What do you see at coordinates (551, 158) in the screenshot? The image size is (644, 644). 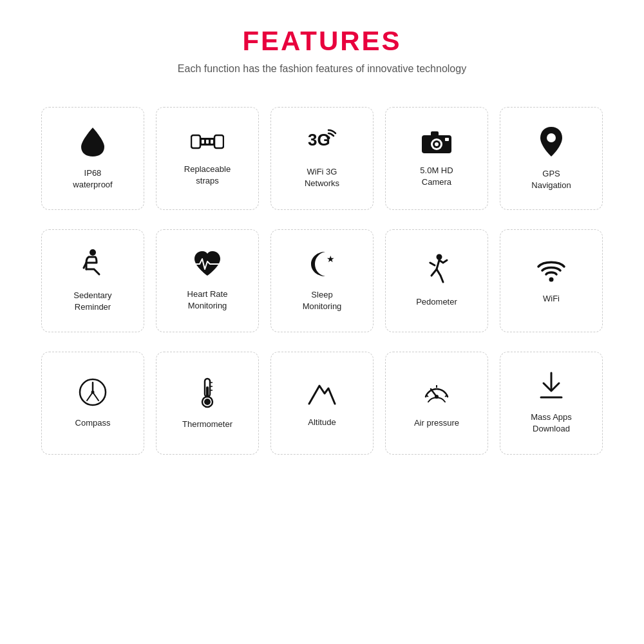 I see `feature-gps: GPSNavigation` at bounding box center [551, 158].